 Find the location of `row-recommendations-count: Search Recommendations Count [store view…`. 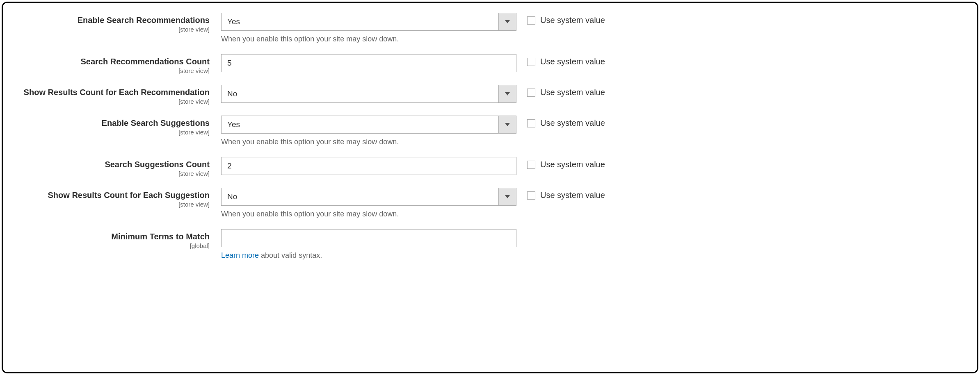

row-recommendations-count: Search Recommendations Count [store view… is located at coordinates (490, 64).